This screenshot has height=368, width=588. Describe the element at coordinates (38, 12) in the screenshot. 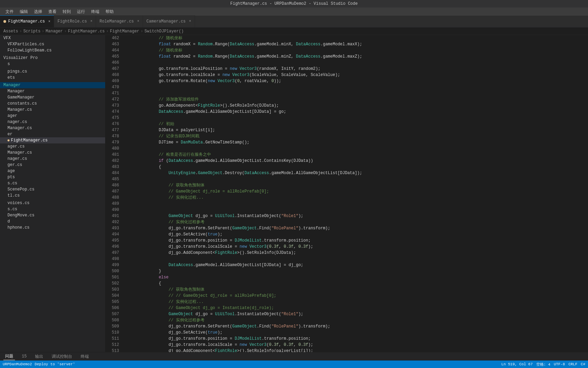

I see `menu-item-选择: 选择` at that location.